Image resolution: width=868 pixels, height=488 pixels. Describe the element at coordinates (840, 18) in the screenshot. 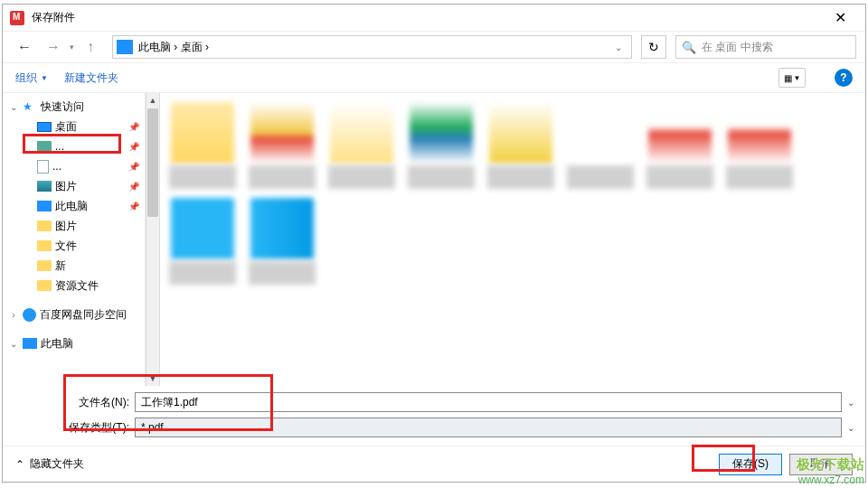

I see `close-button: ✕` at that location.